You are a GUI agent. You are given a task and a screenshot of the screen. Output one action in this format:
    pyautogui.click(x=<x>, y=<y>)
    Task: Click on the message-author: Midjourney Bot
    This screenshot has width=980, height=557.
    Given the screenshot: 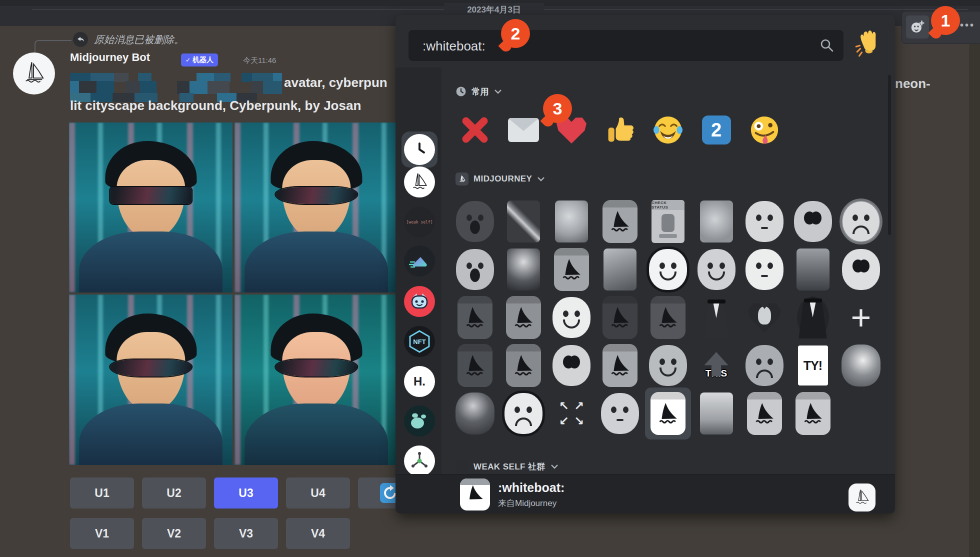 What is the action you would take?
    pyautogui.click(x=110, y=58)
    